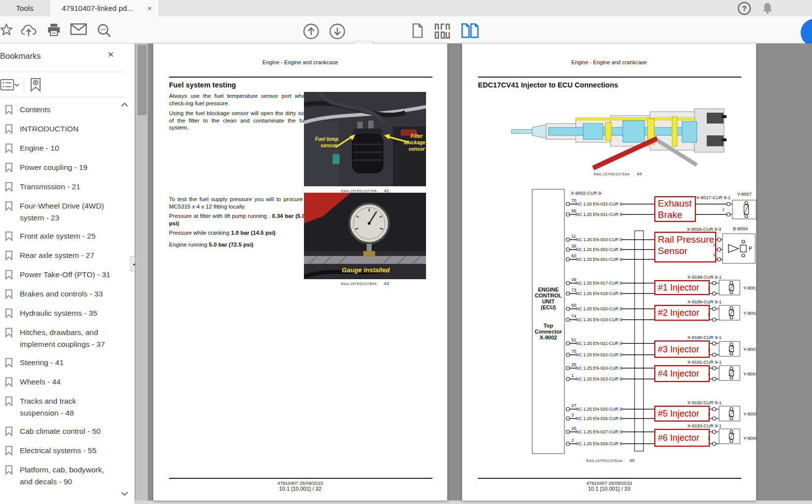 This screenshot has width=812, height=504. Describe the element at coordinates (66, 110) in the screenshot. I see `bookmark-label: Contents` at that location.